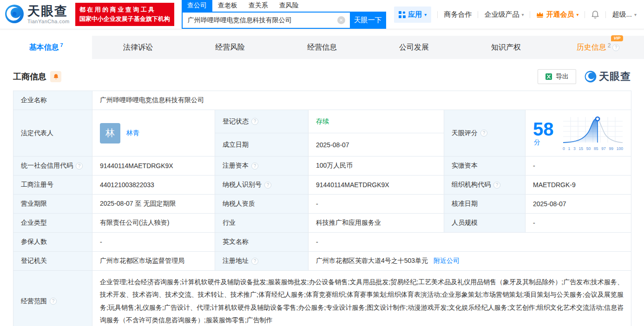 This screenshot has width=644, height=326. I want to click on tab-ip: 知识产权, so click(506, 47).